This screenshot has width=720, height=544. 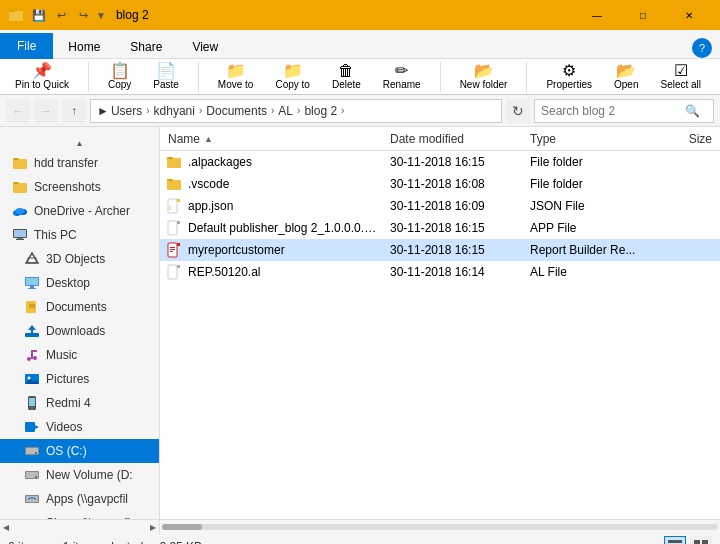 What do you see at coordinates (80, 143) in the screenshot?
I see `scroll-up-indicator: ▲` at bounding box center [80, 143].